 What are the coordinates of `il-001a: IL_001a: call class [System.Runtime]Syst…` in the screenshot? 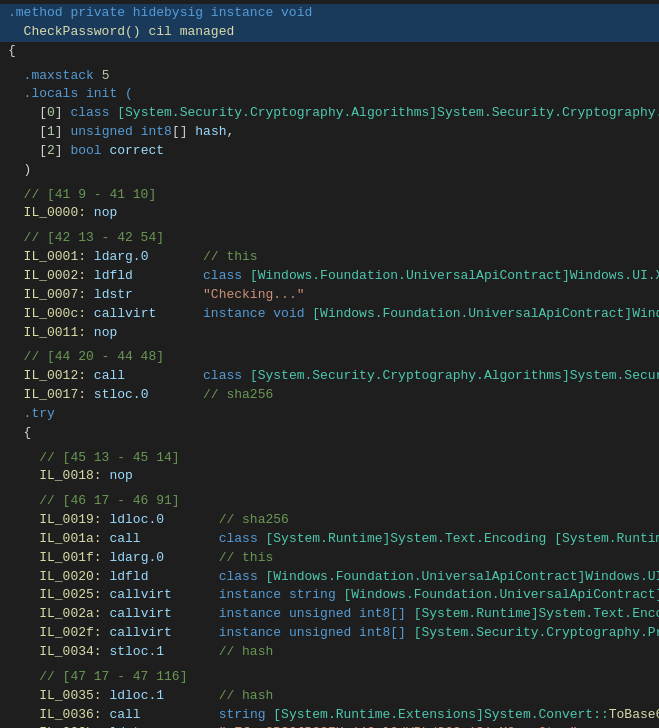 It's located at (330, 540).